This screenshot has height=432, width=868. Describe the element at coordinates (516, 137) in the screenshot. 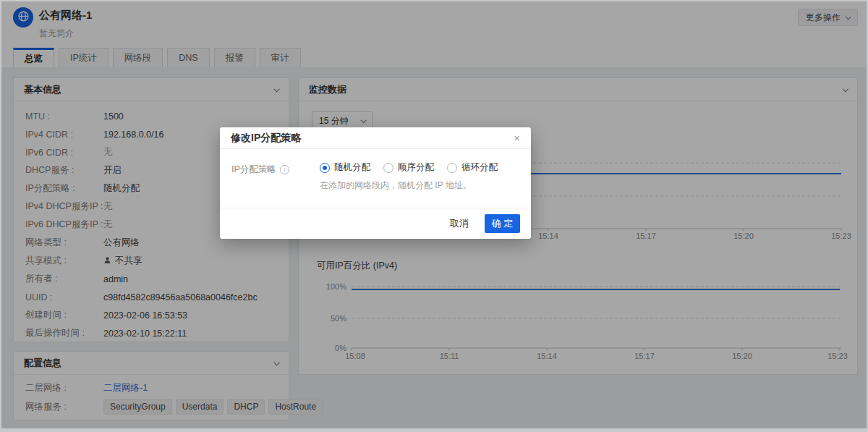

I see `close-icon: ×` at that location.